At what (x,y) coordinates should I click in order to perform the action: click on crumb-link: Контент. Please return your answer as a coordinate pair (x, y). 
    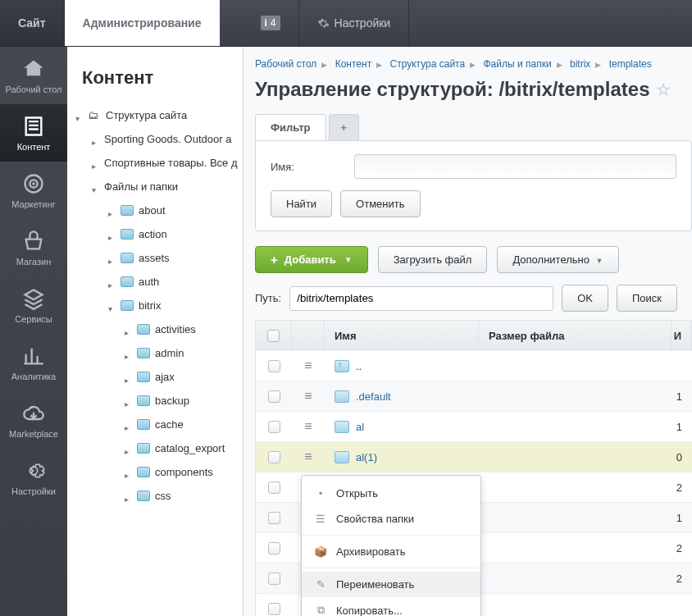
    Looking at the image, I should click on (353, 64).